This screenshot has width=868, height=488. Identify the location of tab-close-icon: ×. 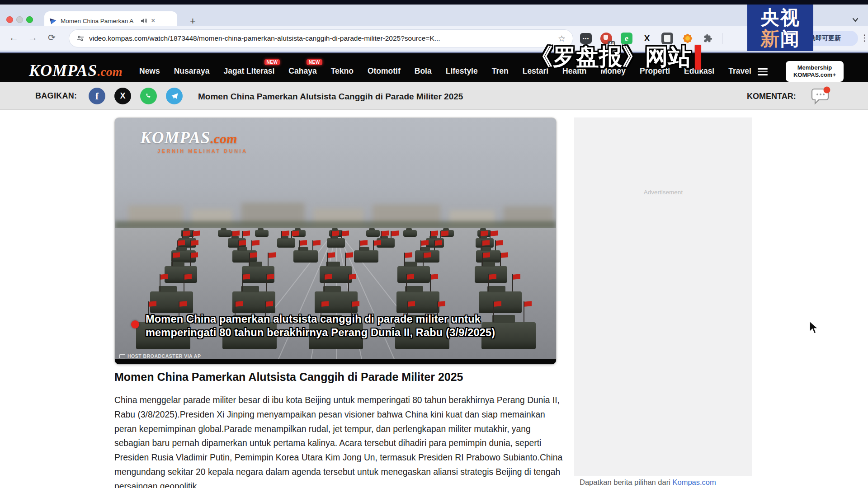
(153, 21).